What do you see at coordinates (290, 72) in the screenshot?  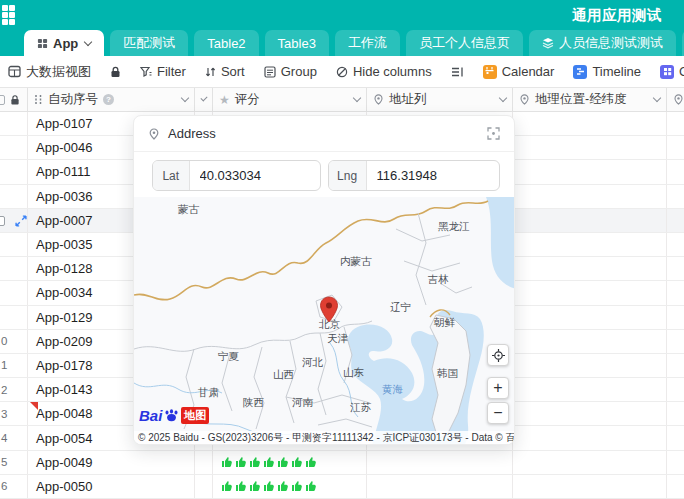 I see `group-button: Group` at bounding box center [290, 72].